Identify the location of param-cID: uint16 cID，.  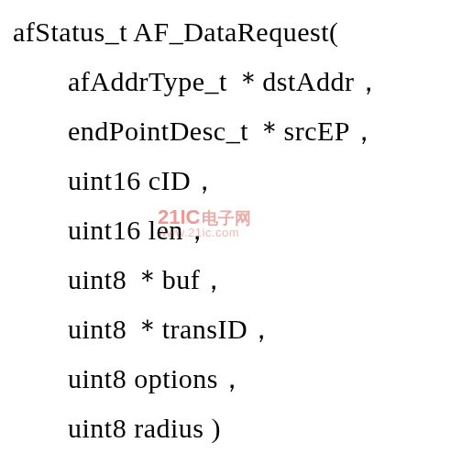
(237, 181).